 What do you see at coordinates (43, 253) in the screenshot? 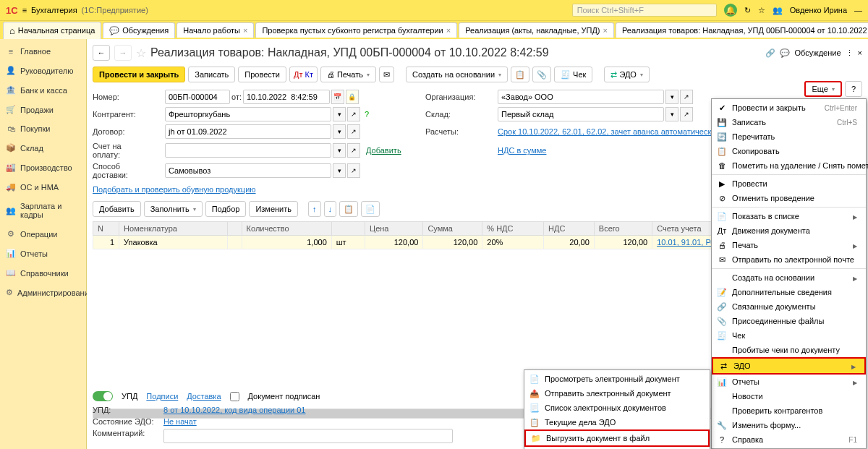
I see `sidebar-item: 📊Отчеты` at bounding box center [43, 253].